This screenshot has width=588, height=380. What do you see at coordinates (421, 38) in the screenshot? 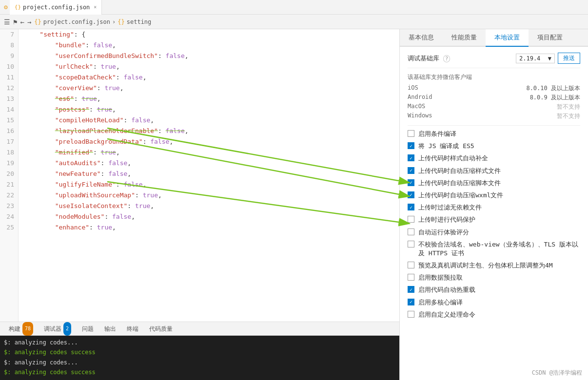
I see `right-tab-基本信息: 基本信息` at bounding box center [421, 38].